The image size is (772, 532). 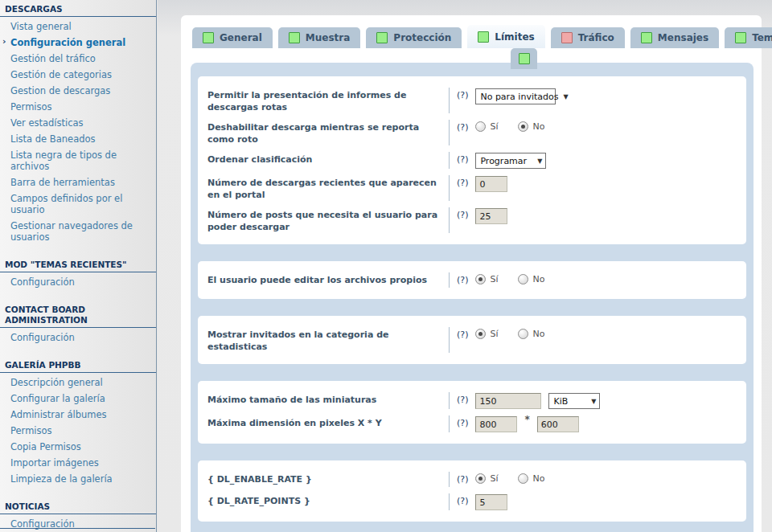 What do you see at coordinates (524, 59) in the screenshot?
I see `sub-tab` at bounding box center [524, 59].